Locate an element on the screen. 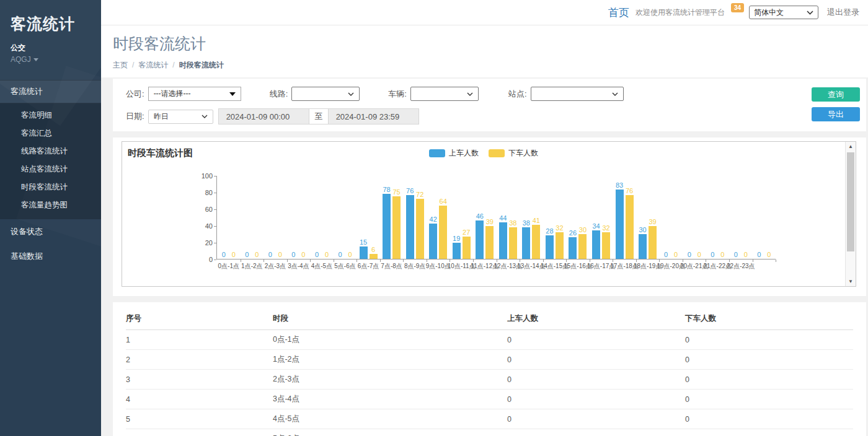  sidebar-item-设备状态: 设备状态 is located at coordinates (51, 232).